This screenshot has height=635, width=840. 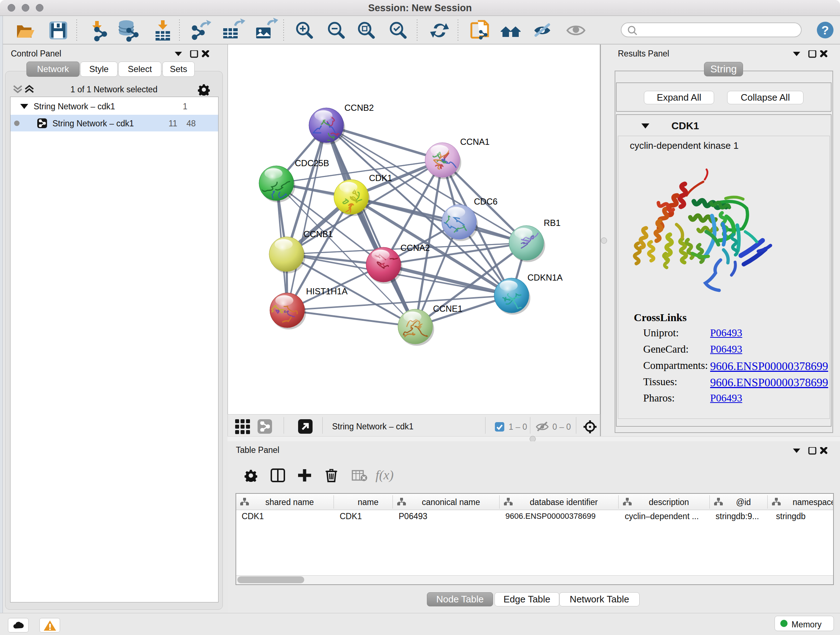 What do you see at coordinates (312, 163) in the screenshot?
I see `svg-text: CDC25B` at bounding box center [312, 163].